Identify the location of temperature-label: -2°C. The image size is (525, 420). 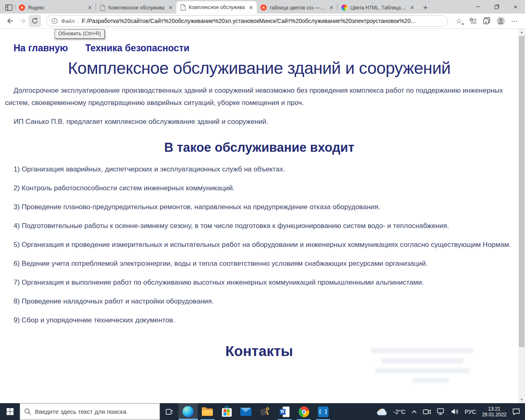
(399, 412).